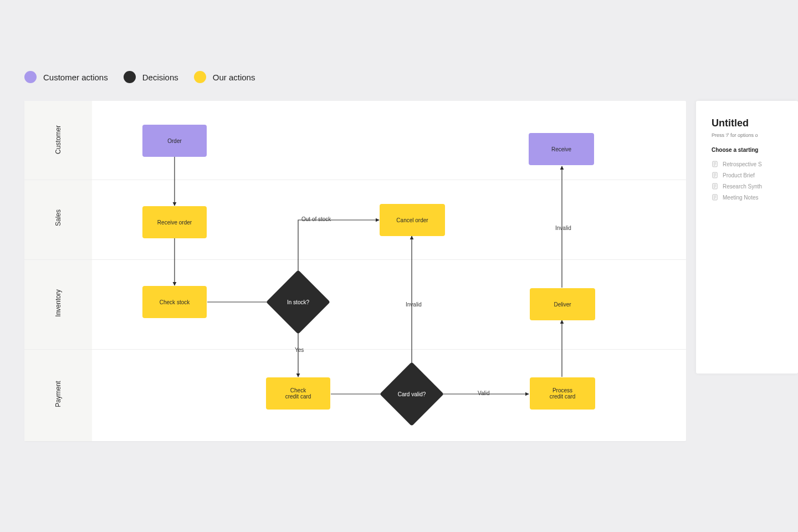  What do you see at coordinates (739, 175) in the screenshot?
I see `template-label: Product Brief` at bounding box center [739, 175].